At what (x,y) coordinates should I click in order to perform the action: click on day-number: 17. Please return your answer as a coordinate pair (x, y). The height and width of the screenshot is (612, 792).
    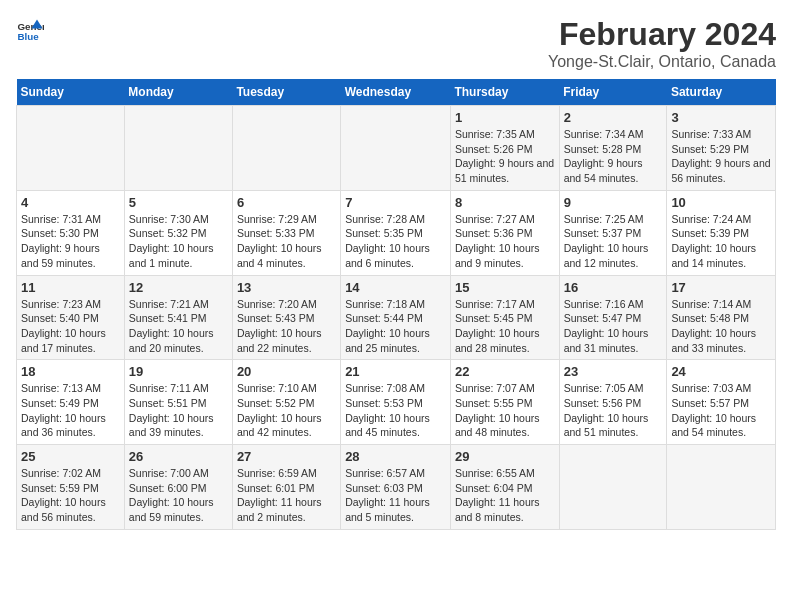
    Looking at the image, I should click on (721, 288).